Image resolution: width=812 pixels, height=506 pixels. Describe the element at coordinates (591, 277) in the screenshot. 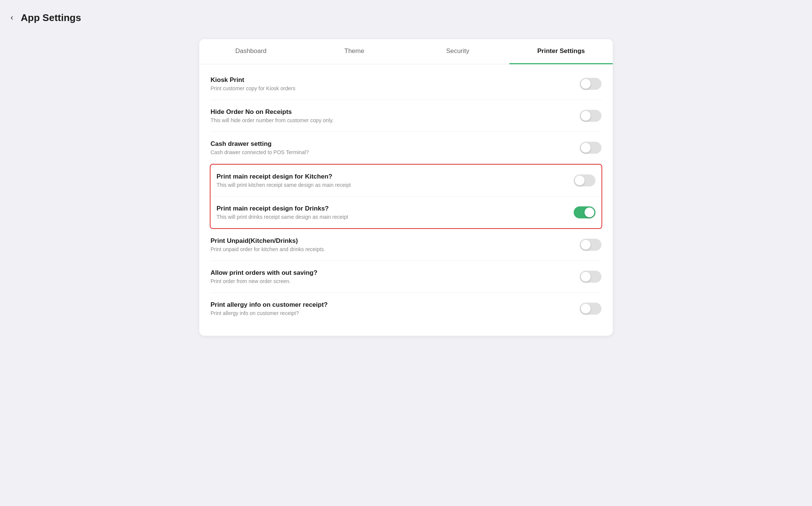

I see `toggle-print-without-saving` at that location.